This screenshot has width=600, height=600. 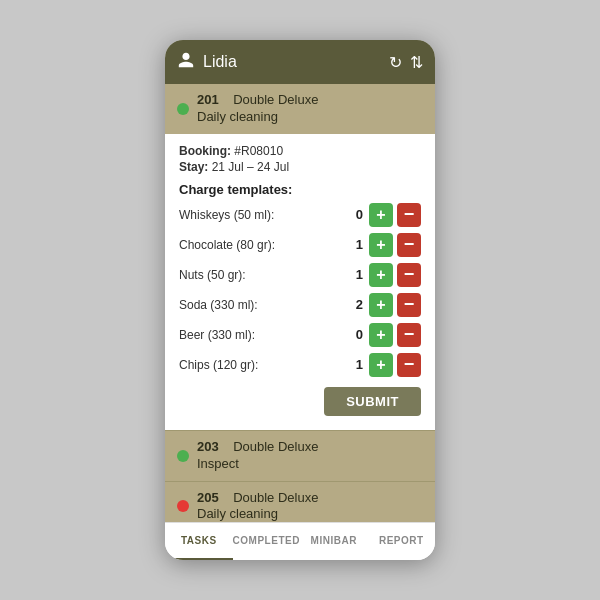 I want to click on refresh-icon: ↻, so click(x=396, y=62).